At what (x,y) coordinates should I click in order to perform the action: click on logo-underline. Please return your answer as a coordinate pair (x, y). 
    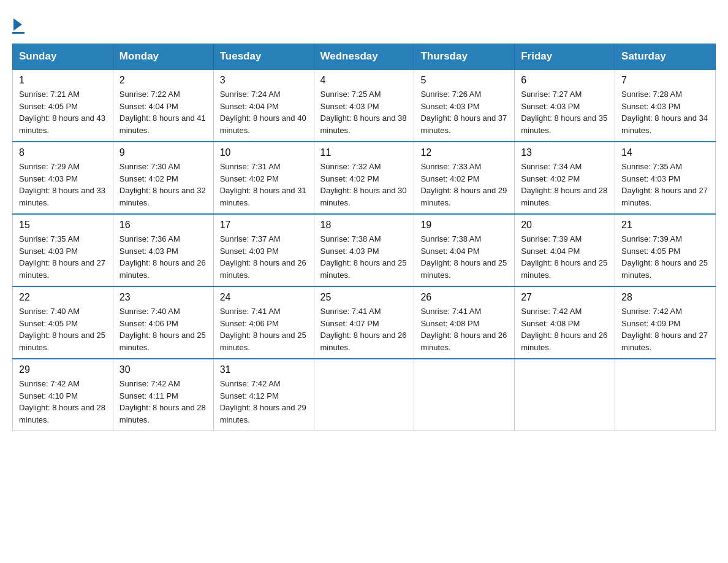
    Looking at the image, I should click on (18, 33).